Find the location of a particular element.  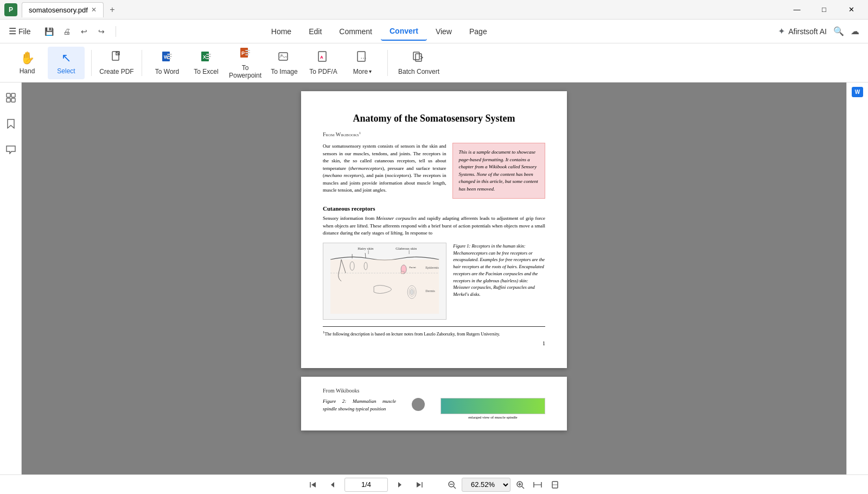

hand-icon: ✋ is located at coordinates (27, 58).